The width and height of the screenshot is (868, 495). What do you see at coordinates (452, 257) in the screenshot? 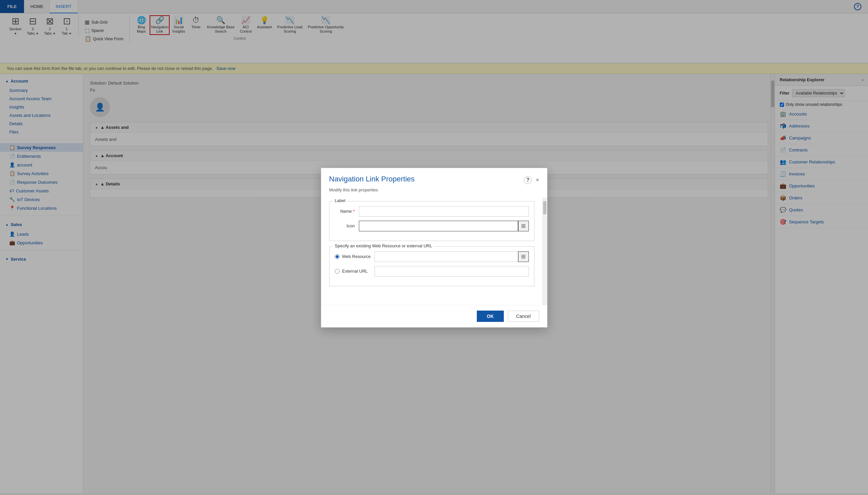
I see `webresource-input-wrapper: ⊞` at bounding box center [452, 257].